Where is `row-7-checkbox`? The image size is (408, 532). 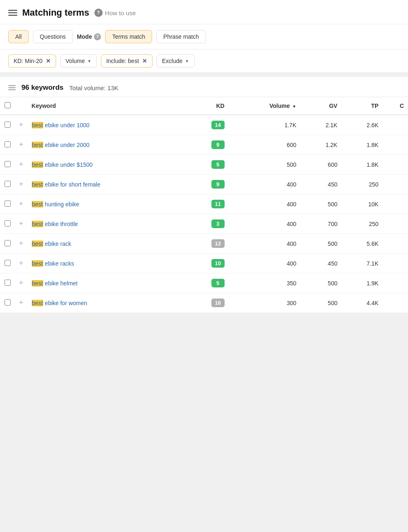
row-7-checkbox is located at coordinates (7, 263).